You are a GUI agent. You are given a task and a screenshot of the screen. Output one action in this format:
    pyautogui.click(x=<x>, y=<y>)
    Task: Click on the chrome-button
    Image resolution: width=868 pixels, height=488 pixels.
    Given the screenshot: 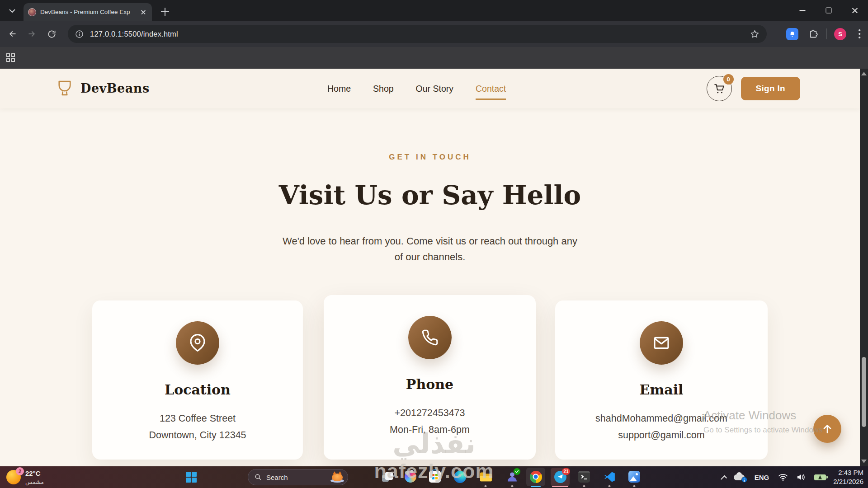 What is the action you would take?
    pyautogui.click(x=536, y=477)
    